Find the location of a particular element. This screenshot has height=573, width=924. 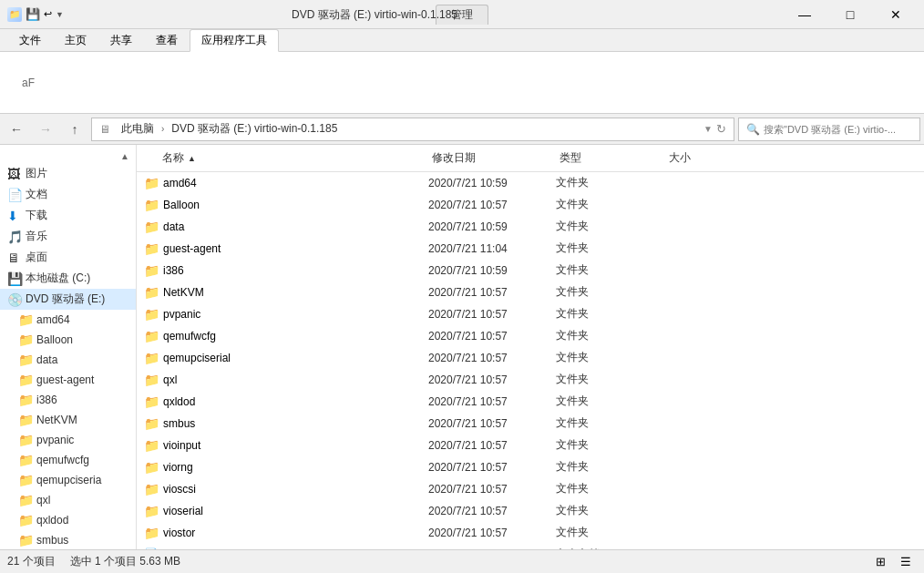

back-button: ← is located at coordinates (16, 129).